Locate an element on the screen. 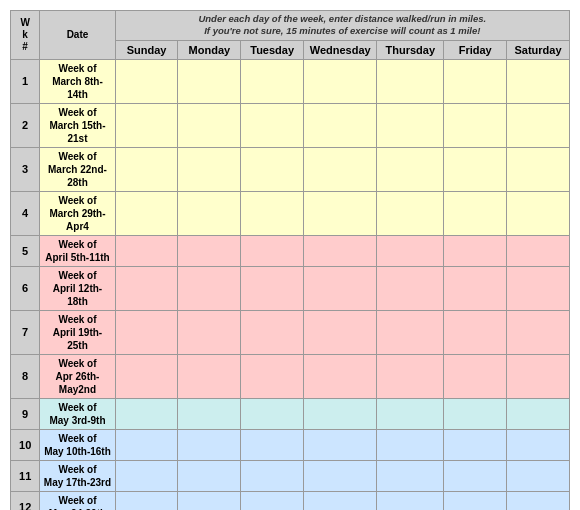  exercise-cell-week12-day1 is located at coordinates (210, 500).